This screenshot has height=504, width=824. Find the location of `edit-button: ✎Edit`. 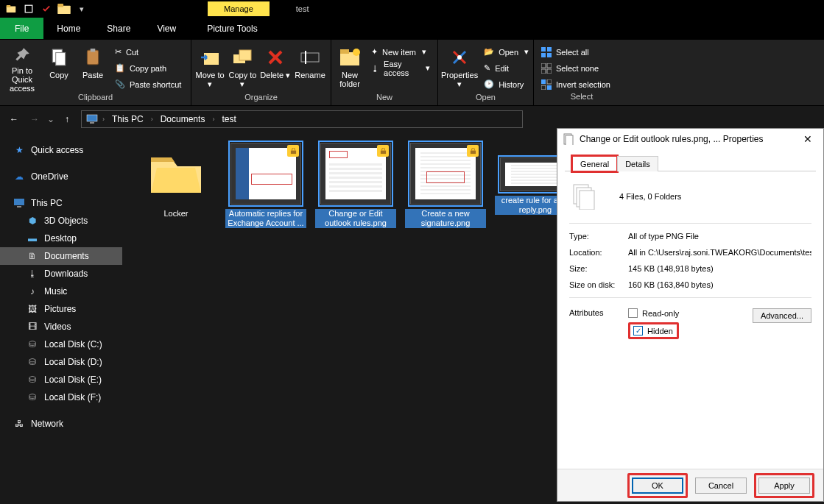

edit-button: ✎Edit is located at coordinates (507, 68).